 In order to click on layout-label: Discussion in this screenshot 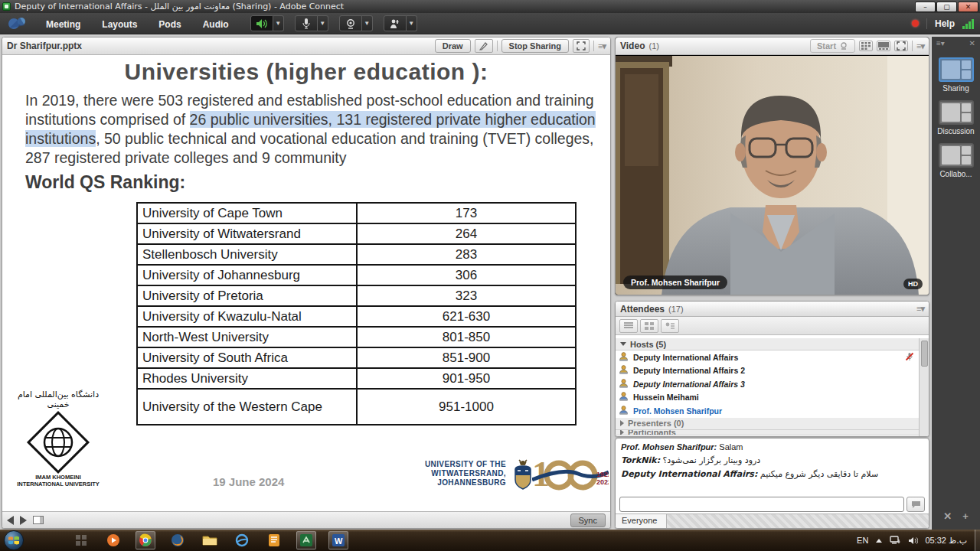, I will do `click(956, 132)`.